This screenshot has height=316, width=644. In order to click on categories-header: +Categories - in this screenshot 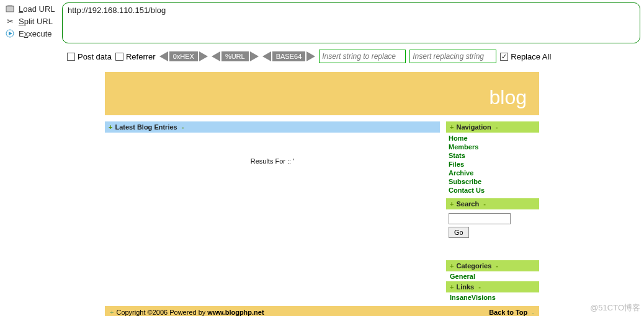, I will do `click(493, 266)`.